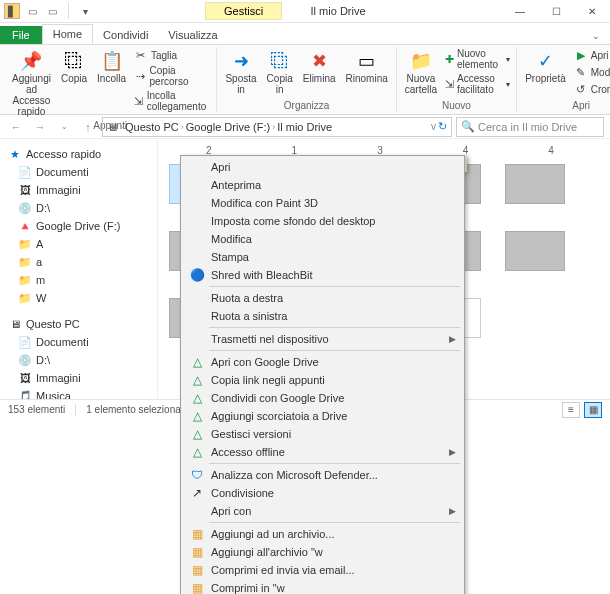 The height and width of the screenshot is (594, 610). I want to click on context-item: 🔵Shred with BleachBit, so click(322, 275).